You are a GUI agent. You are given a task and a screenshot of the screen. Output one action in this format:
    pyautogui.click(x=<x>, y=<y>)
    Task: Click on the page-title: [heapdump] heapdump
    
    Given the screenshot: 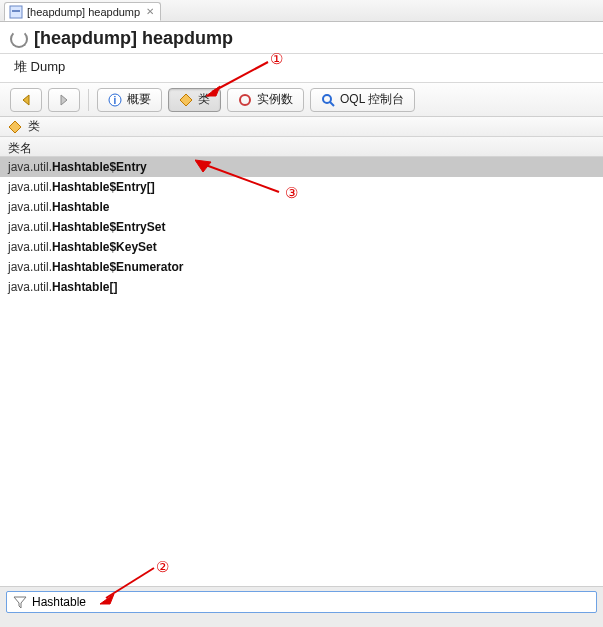 What is the action you would take?
    pyautogui.click(x=134, y=38)
    